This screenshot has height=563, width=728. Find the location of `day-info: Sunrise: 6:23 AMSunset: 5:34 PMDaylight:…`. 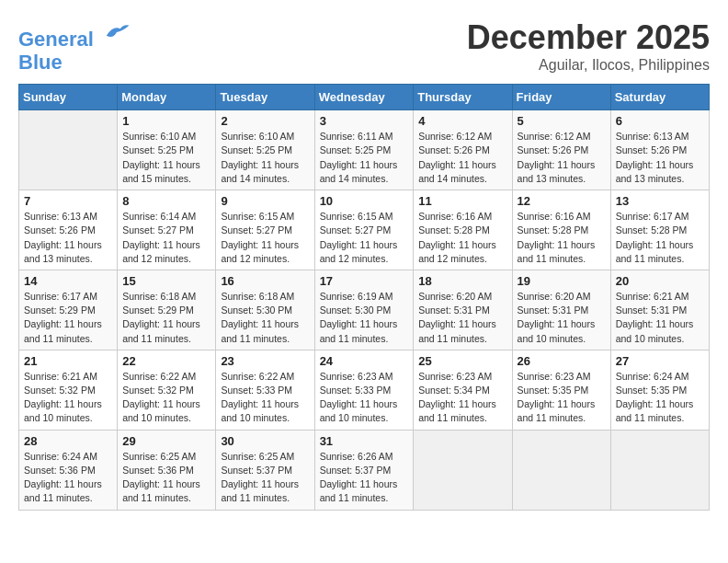

day-info: Sunrise: 6:23 AMSunset: 5:34 PMDaylight:… is located at coordinates (462, 397).